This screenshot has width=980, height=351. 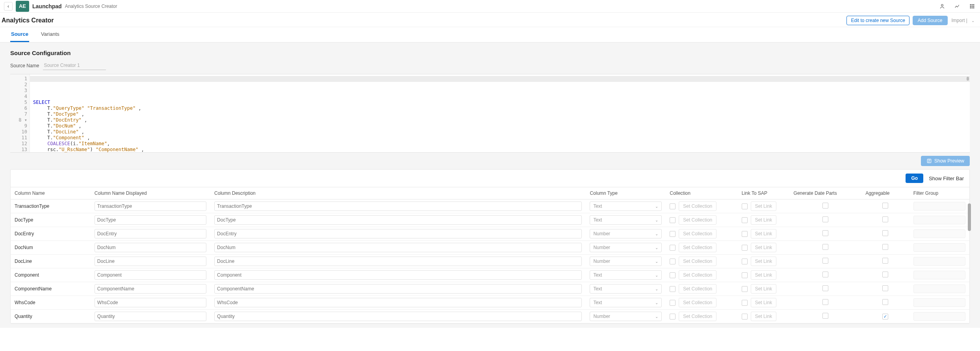 I want to click on th-aggregable: Aggregable, so click(x=885, y=194).